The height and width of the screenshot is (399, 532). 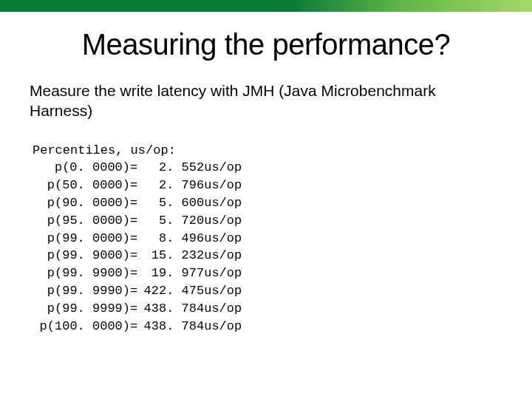 I want to click on table-row: p(99. 9990) = 422. 475 us/op, so click(x=137, y=291).